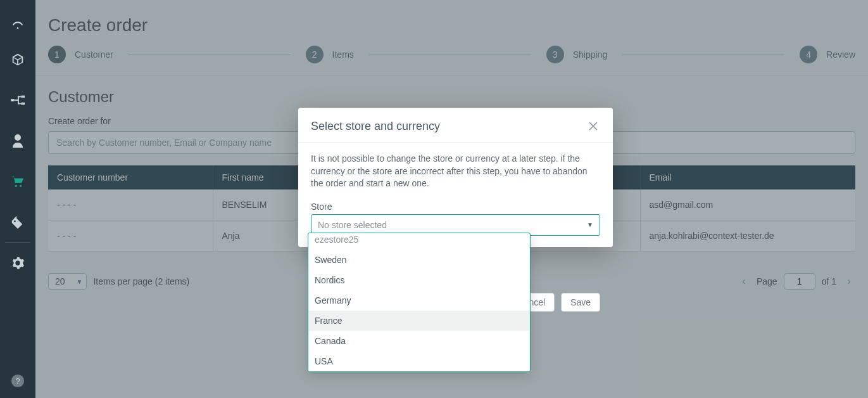 The height and width of the screenshot is (398, 868). I want to click on chevron-down-icon: ▼, so click(590, 224).